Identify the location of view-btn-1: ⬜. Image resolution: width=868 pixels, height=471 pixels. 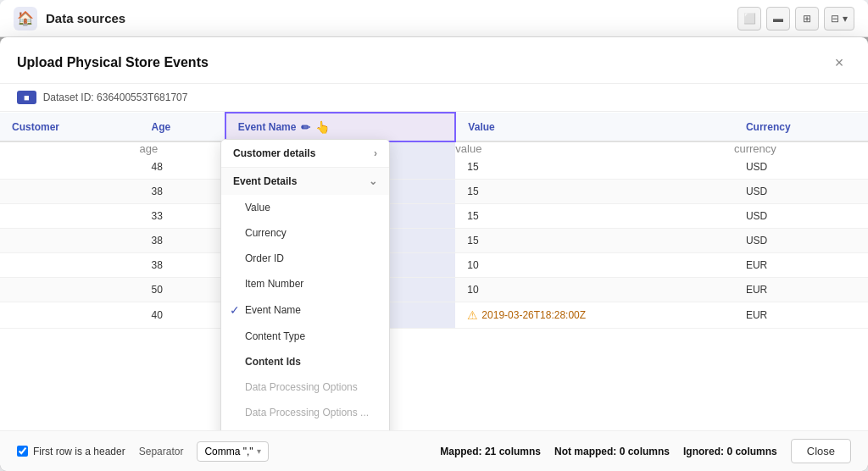
(749, 19).